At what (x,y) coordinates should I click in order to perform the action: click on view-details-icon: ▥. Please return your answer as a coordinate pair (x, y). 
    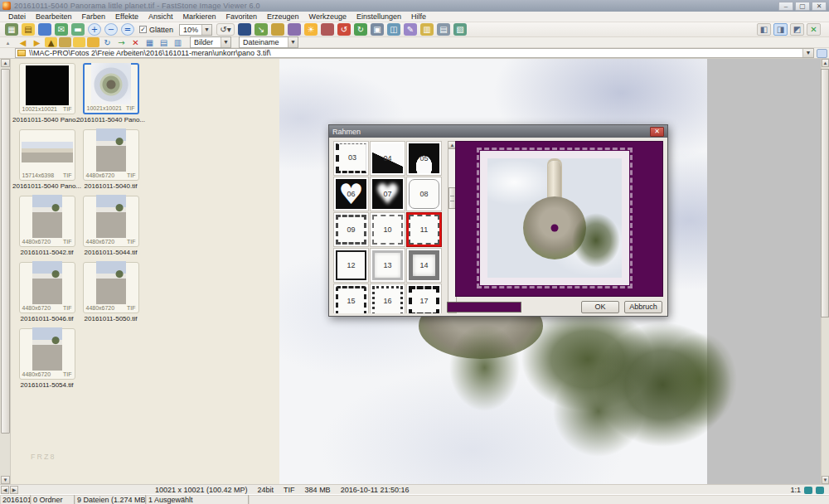
    Looking at the image, I should click on (177, 42).